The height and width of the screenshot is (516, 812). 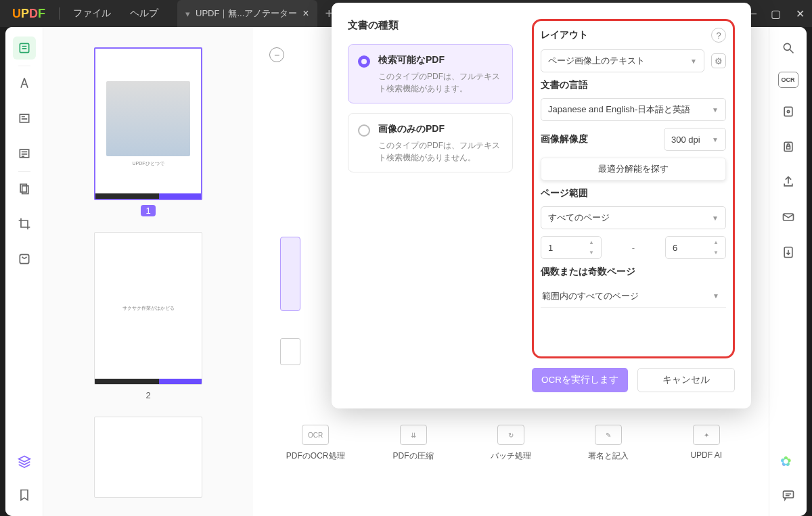 I want to click on oddeven-select: 範囲内のすべてのページ ▼, so click(x=633, y=296).